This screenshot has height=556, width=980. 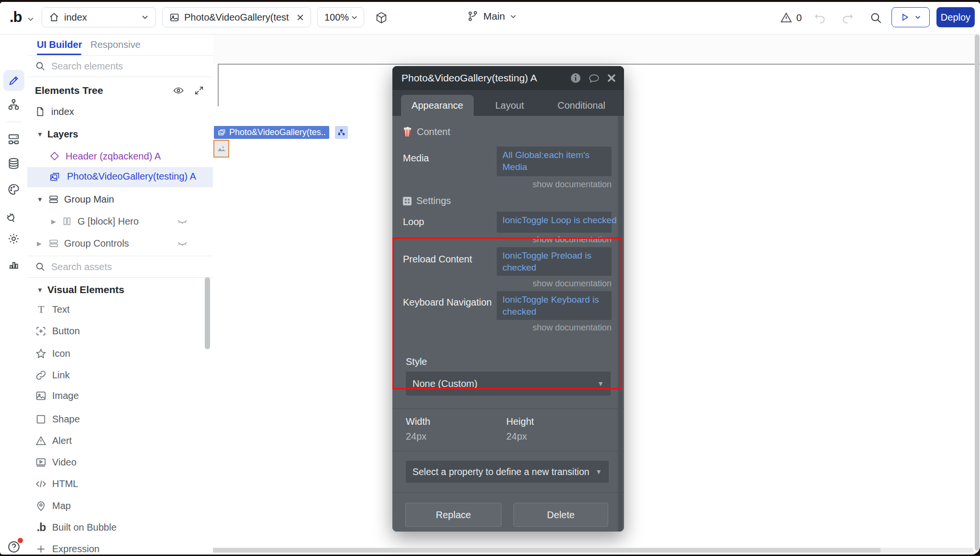 I want to click on canvas-horizontal-scrollbar-track, so click(x=593, y=550).